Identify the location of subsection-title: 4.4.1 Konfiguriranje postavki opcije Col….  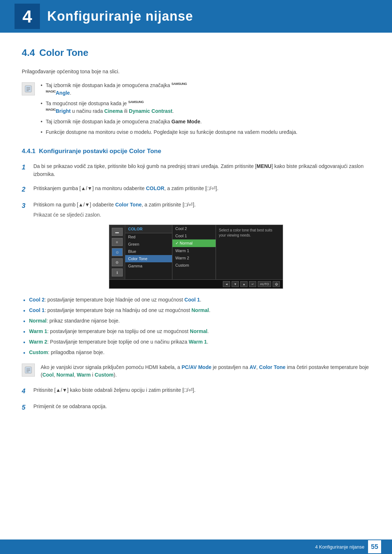
(196, 151).